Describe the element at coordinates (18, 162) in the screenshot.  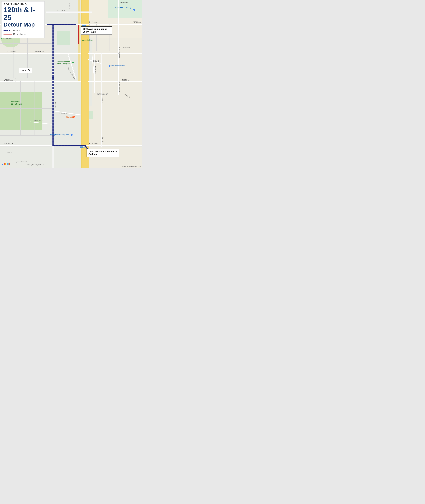
I see `svg-text: Quivas` at that location.